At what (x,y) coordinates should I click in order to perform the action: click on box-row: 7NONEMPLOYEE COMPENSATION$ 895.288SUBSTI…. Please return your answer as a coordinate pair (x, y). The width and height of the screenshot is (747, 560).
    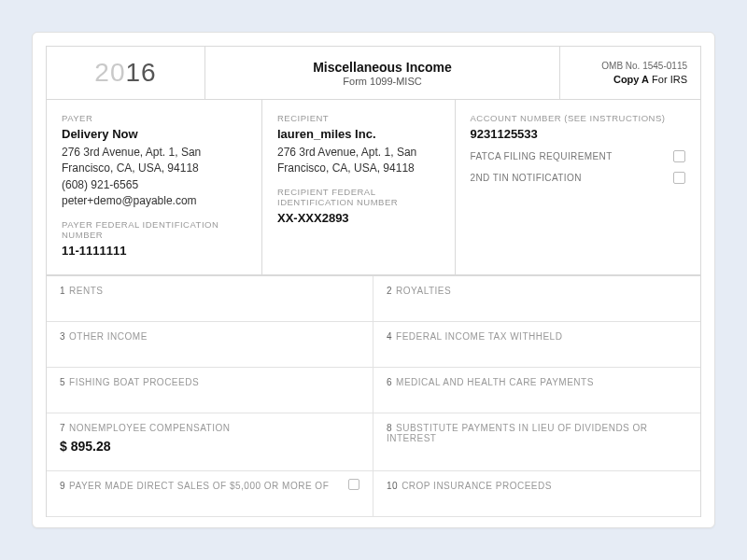
    Looking at the image, I should click on (374, 442).